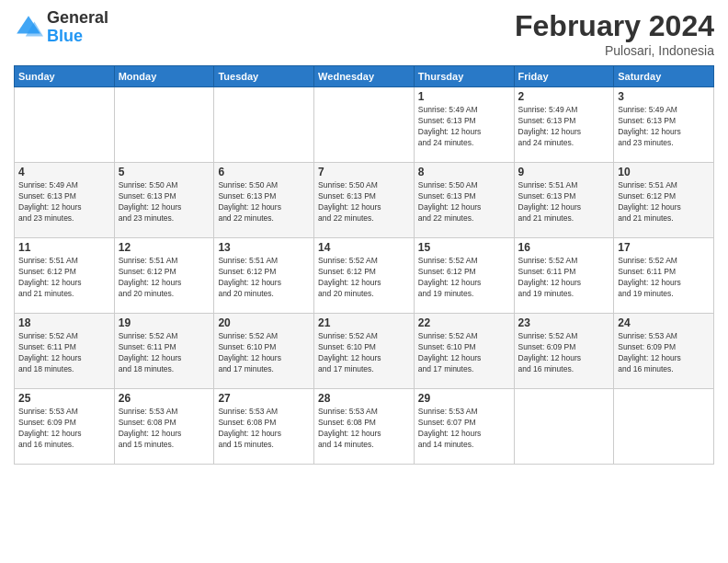  Describe the element at coordinates (364, 276) in the screenshot. I see `week-row-2: 11Sunrise: 5:51 AM Sunset: 6:12 PM Dayli…` at that location.